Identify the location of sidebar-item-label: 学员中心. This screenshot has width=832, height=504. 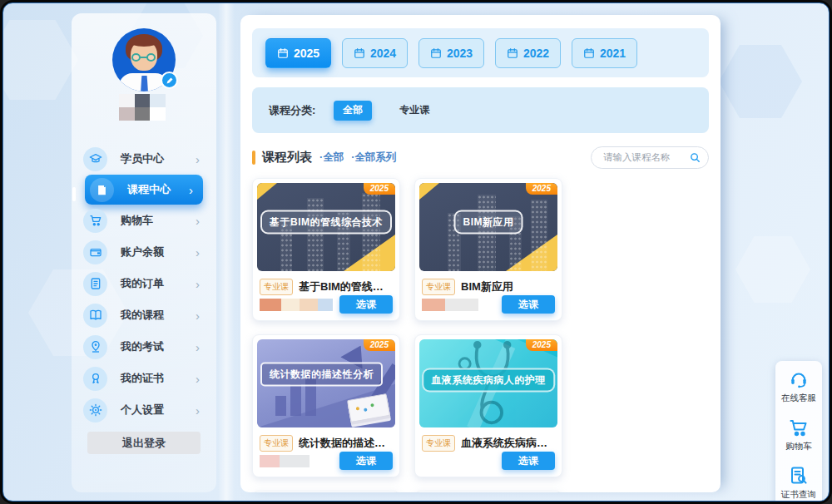
(158, 159).